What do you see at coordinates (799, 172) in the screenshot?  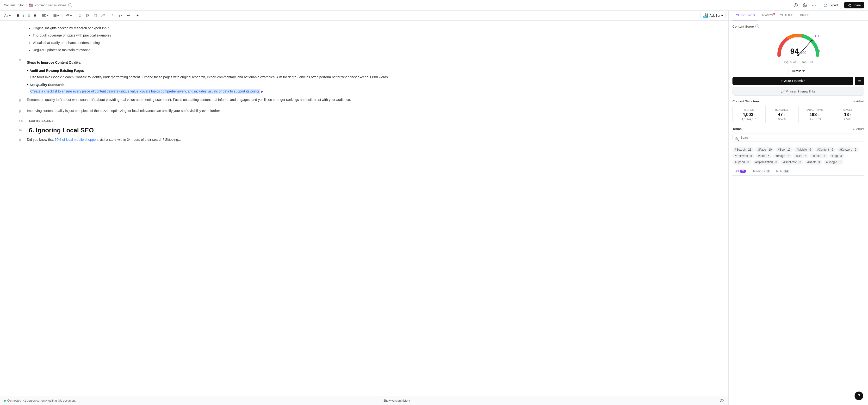 I see `term-tabs: All 76 Headings 5 NLP 74` at bounding box center [799, 172].